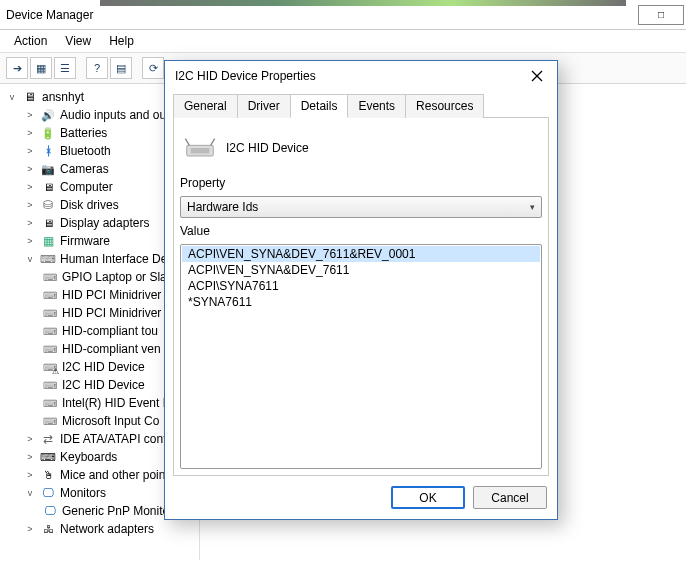 The width and height of the screenshot is (686, 564). What do you see at coordinates (444, 106) in the screenshot?
I see `tab-resources: Resources` at bounding box center [444, 106].